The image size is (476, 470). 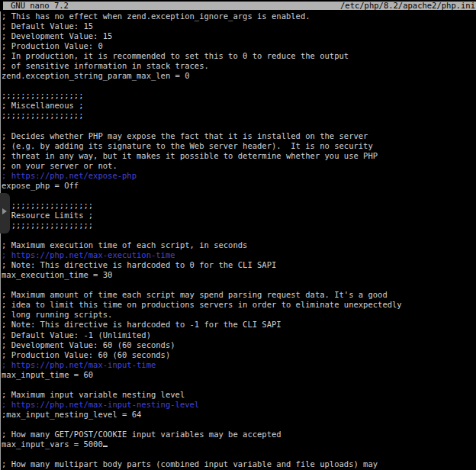 What do you see at coordinates (238, 356) in the screenshot?
I see `editor-line: ; Production Value: 60 (60 seconds)` at bounding box center [238, 356].